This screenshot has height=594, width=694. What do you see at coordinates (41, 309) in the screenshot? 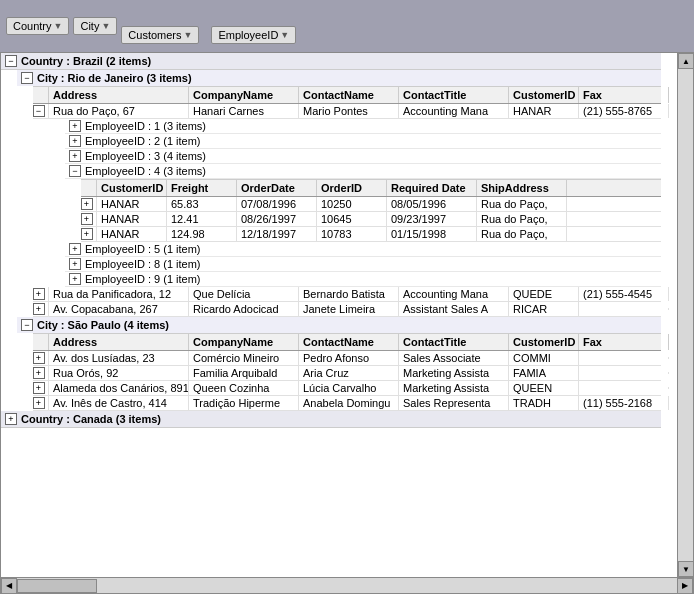
I see `ricar-expand: +` at bounding box center [41, 309].